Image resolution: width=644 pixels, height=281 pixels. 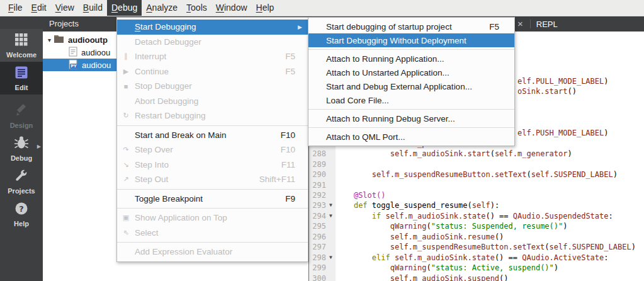 I want to click on code-token: "status: Active, suspend()", so click(x=492, y=268).